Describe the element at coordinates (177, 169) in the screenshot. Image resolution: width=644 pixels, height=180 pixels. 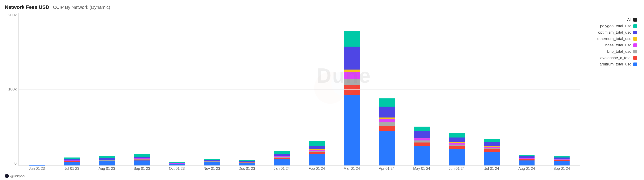
I see `x-label: Oct 01 23` at that location.